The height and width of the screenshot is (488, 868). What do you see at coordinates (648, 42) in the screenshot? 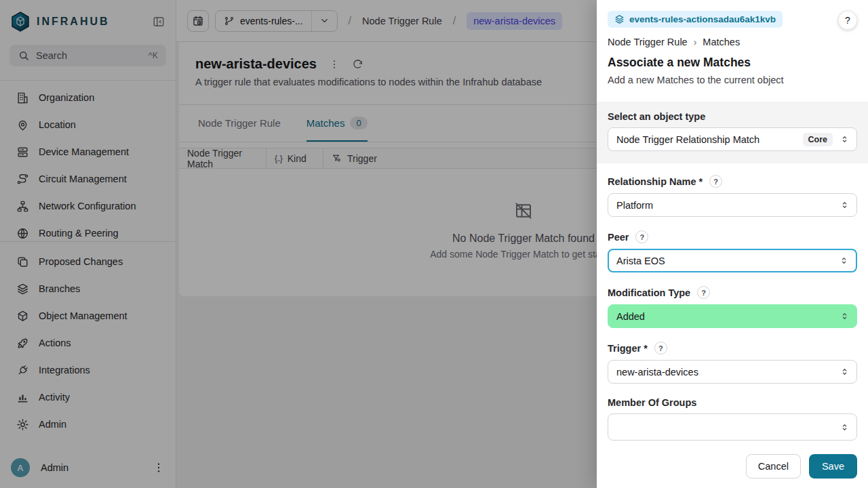
I see `drawer-breadcrumb-parent: Node Trigger Rule` at bounding box center [648, 42].